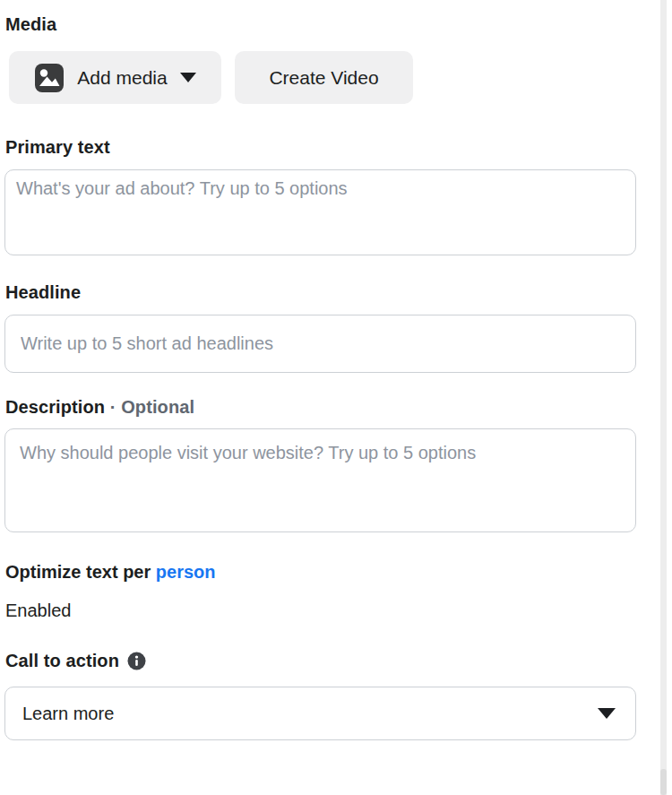 This screenshot has height=795, width=672. What do you see at coordinates (115, 77) in the screenshot?
I see `add-media-button: Add media` at bounding box center [115, 77].